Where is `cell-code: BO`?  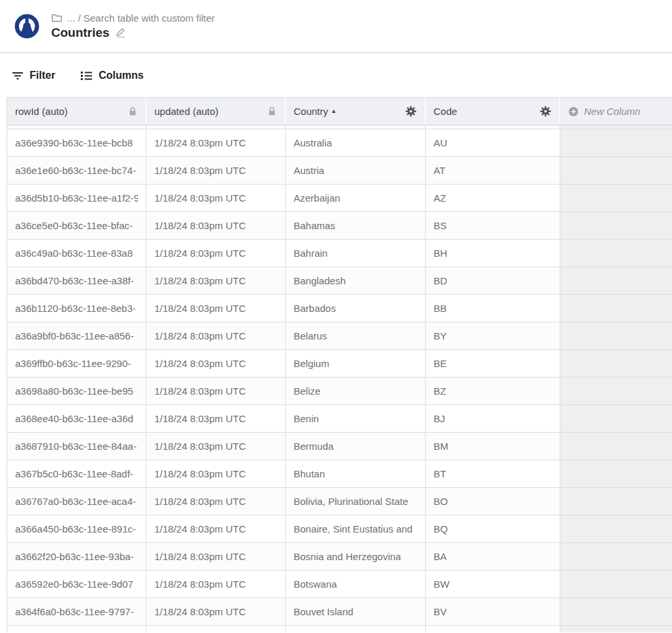
cell-code: BO is located at coordinates (493, 502).